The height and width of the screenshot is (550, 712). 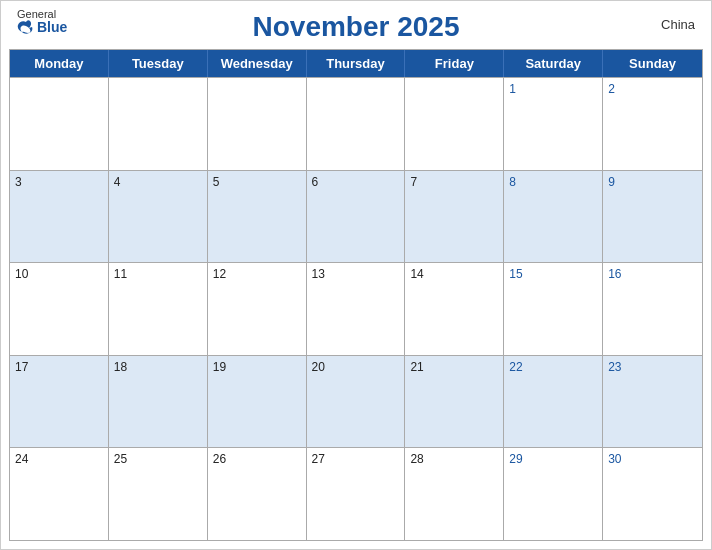 I want to click on calendar-header: General Blue November 2025 China, so click(x=356, y=25).